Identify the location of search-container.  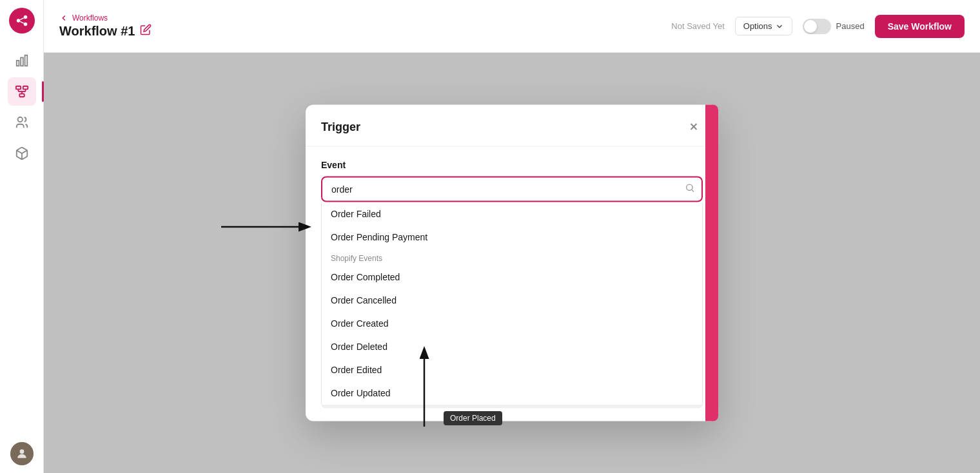
(512, 189).